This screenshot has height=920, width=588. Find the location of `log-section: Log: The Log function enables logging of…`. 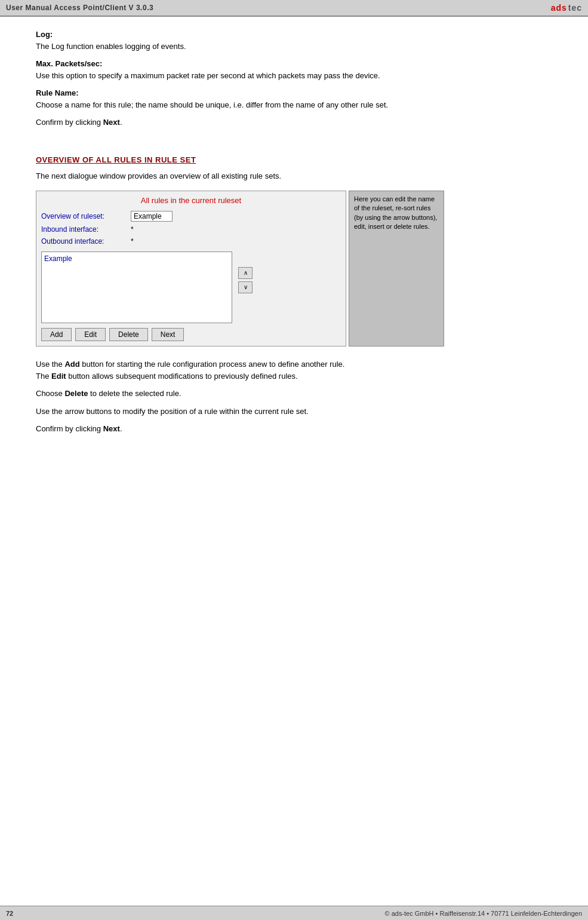

log-section: Log: The Log function enables logging of… is located at coordinates (294, 41).